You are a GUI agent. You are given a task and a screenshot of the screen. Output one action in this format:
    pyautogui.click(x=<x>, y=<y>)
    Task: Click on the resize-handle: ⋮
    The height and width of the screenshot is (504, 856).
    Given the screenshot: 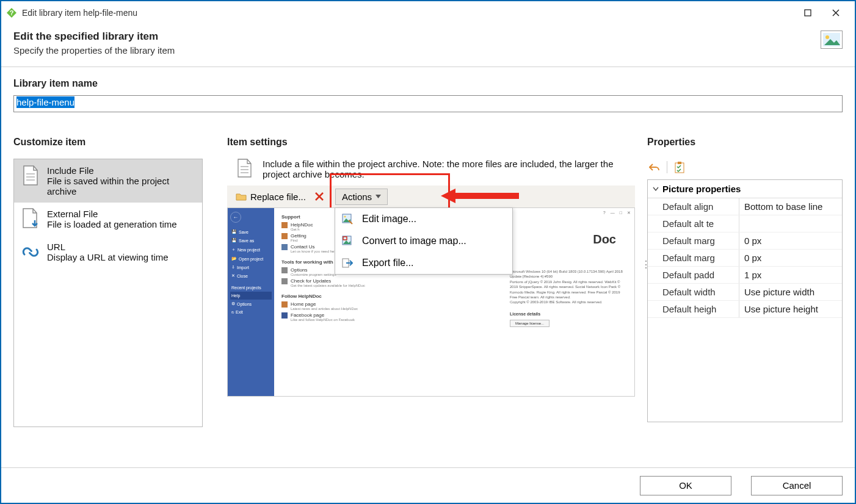 What is the action you would take?
    pyautogui.click(x=646, y=265)
    